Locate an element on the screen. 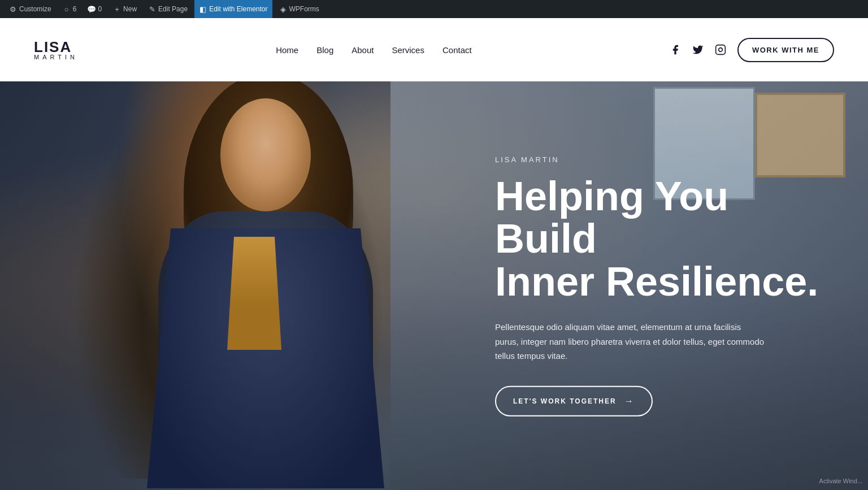 This screenshot has width=868, height=490. updates-icon: ○ is located at coordinates (67, 9).